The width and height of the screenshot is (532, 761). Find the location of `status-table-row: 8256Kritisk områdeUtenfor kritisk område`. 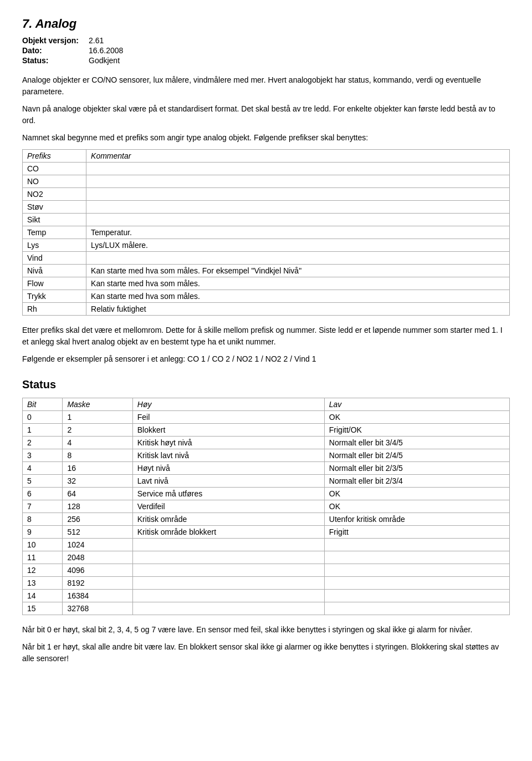

status-table-row: 8256Kritisk områdeUtenfor kritisk område is located at coordinates (266, 519).